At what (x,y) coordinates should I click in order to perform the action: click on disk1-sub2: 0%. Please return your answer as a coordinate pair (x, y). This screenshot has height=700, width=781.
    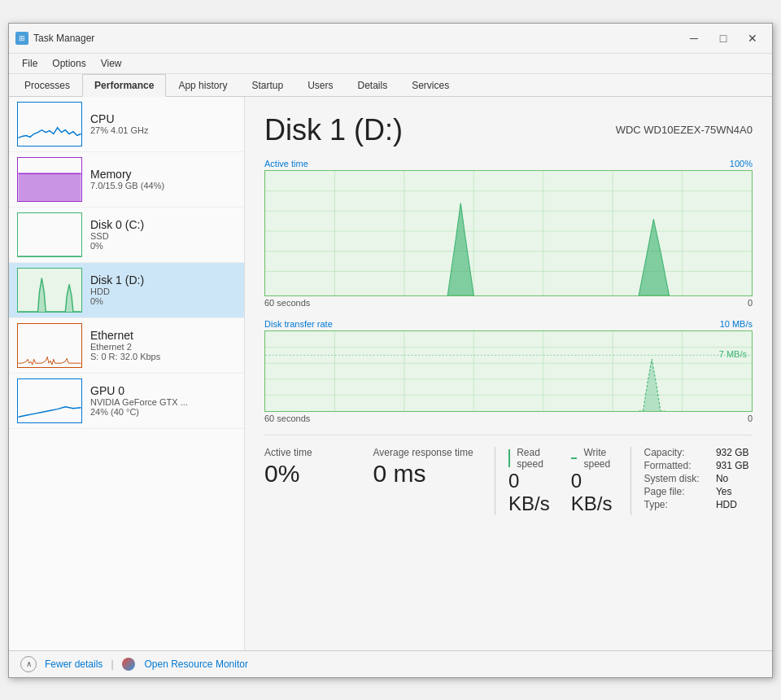
    Looking at the image, I should click on (163, 301).